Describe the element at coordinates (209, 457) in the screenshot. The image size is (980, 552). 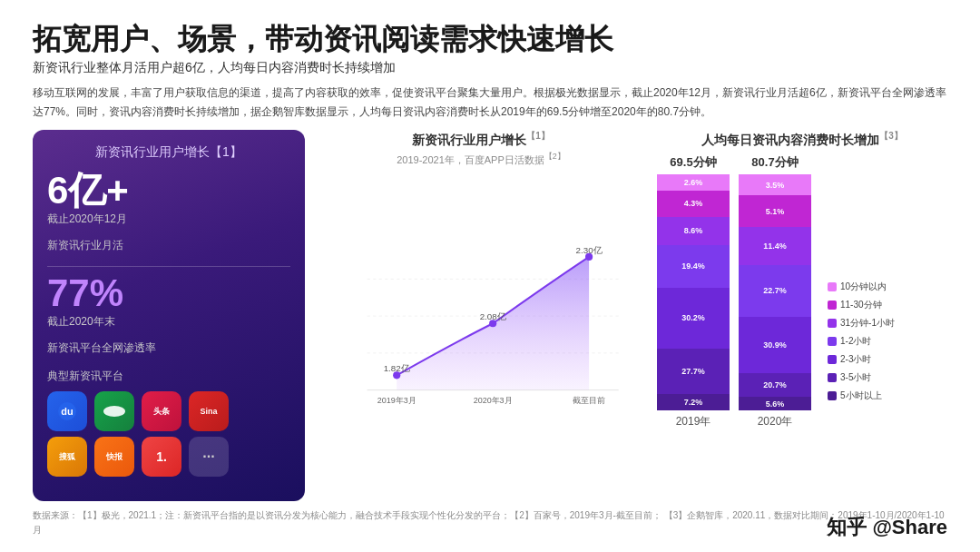
I see `app-icon-more: ···` at that location.